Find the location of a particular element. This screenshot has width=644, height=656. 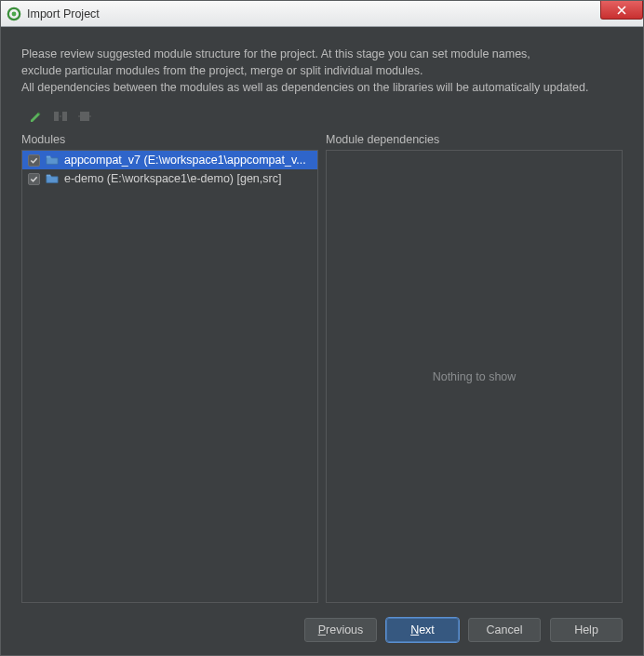

module-label: e-demo (E:\workspace1\e-demo) [gen,src] is located at coordinates (173, 179).